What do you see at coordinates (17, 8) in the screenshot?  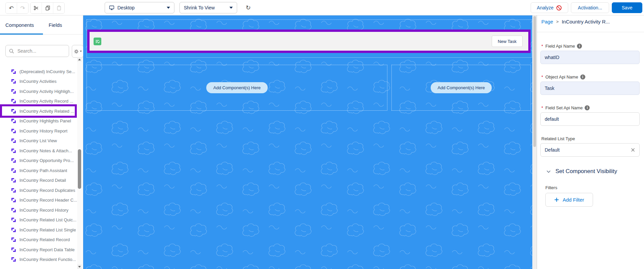 I see `undo-redo-group: ↶ ↷` at bounding box center [17, 8].